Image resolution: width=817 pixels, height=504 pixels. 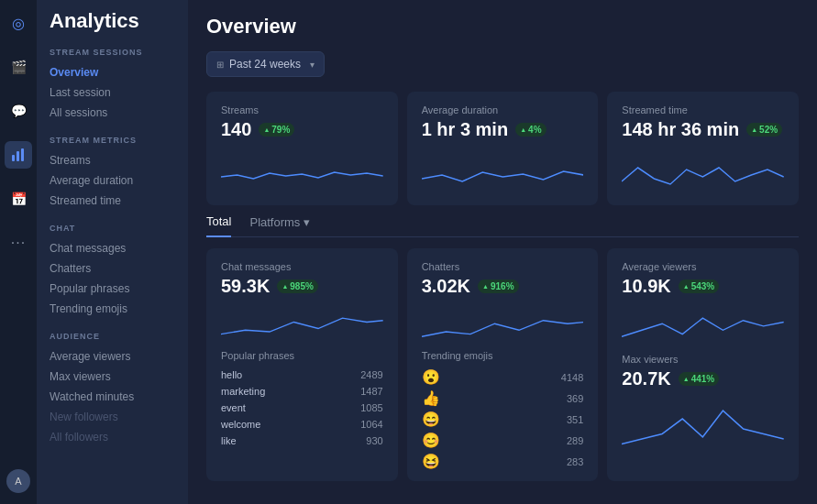 What do you see at coordinates (680, 130) in the screenshot?
I see `streamed-time-value: 148 hr 36 min` at bounding box center [680, 130].